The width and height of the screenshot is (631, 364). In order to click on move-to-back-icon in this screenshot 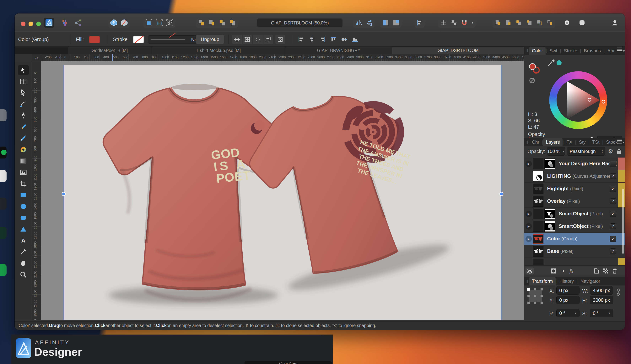, I will do `click(529, 23)`.